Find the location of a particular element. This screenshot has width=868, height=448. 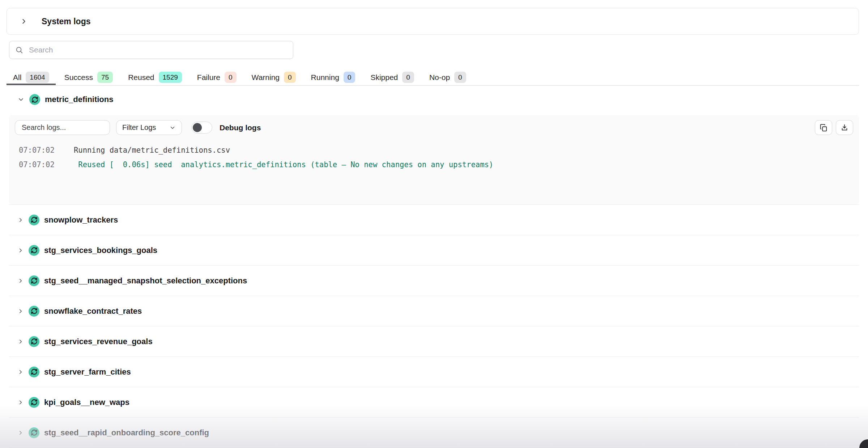

node-row: snowplow_trackers is located at coordinates (434, 220).